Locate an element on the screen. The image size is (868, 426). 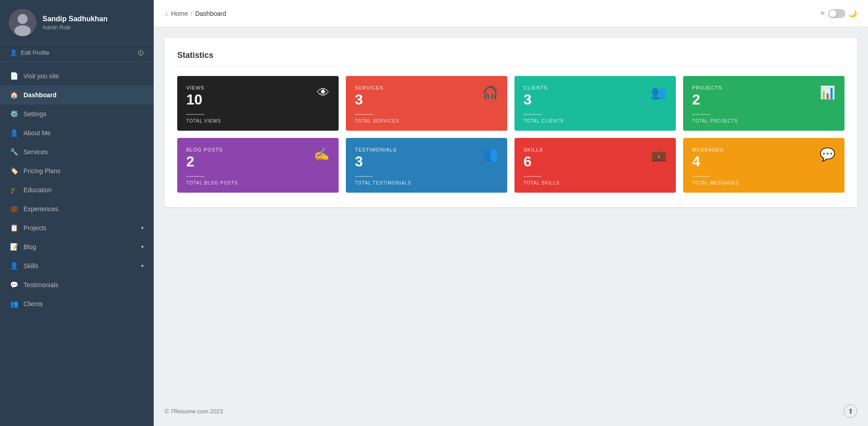
group-icon: 👥 is located at coordinates (659, 92).